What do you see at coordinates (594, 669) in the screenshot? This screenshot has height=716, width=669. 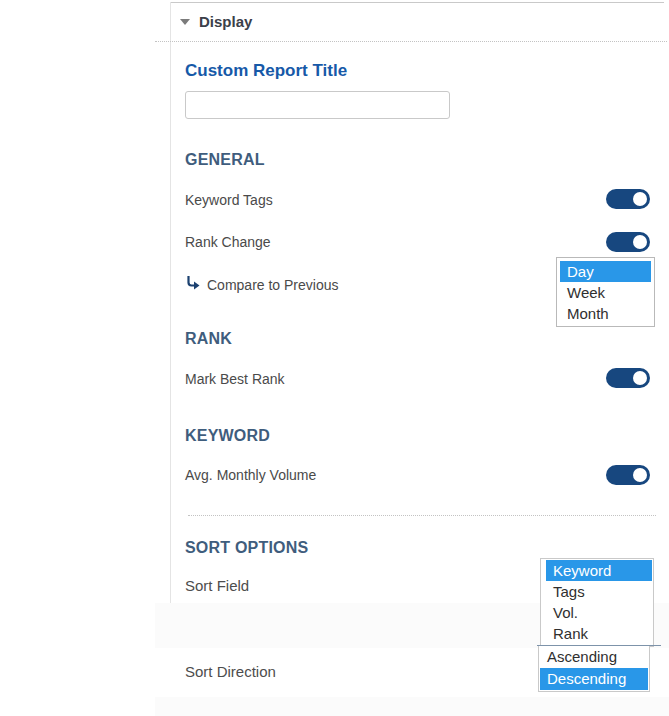 I see `sort-direction-dropdown: Ascending Descending` at bounding box center [594, 669].